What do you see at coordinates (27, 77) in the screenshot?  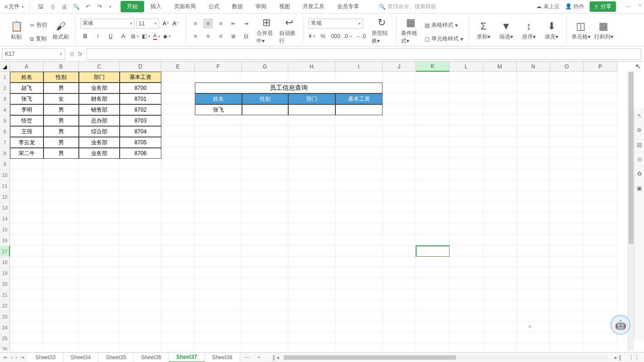 I see `cell: 姓名` at bounding box center [27, 77].